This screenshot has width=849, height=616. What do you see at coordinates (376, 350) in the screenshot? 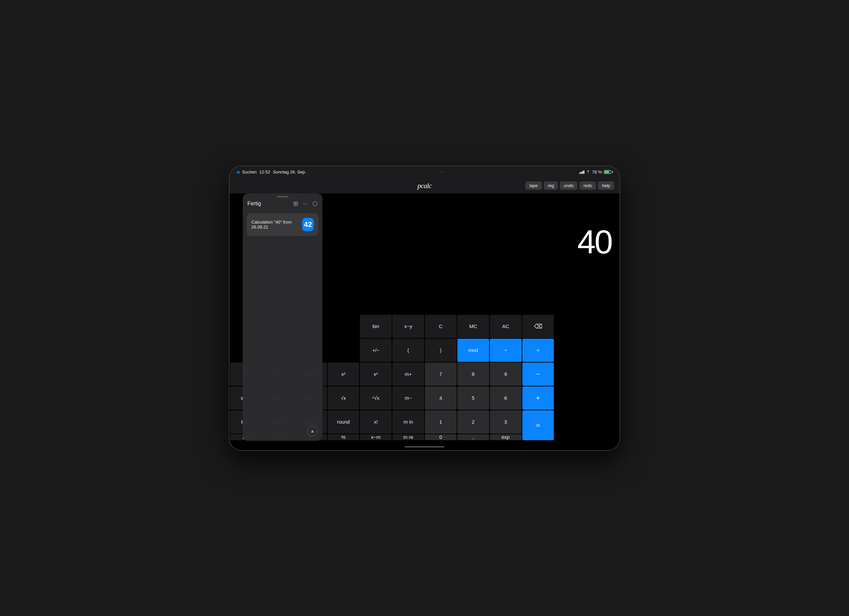
I see `plus-minus-button: +/−` at bounding box center [376, 350].